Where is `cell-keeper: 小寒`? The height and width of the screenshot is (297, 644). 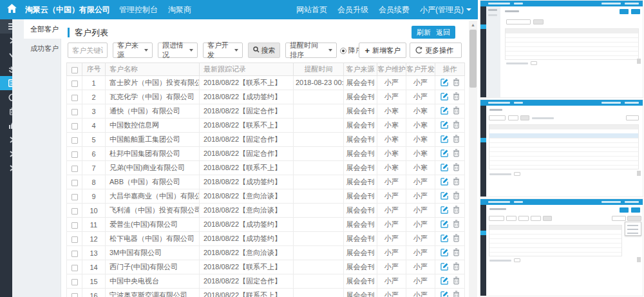 cell-keeper: 小寒 is located at coordinates (392, 126).